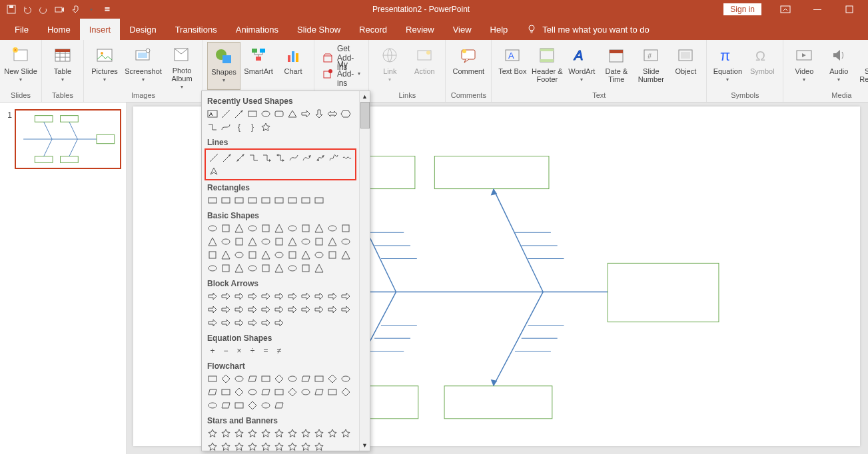 The image size is (868, 454). I want to click on eq-neq-icon: ≠, so click(279, 351).